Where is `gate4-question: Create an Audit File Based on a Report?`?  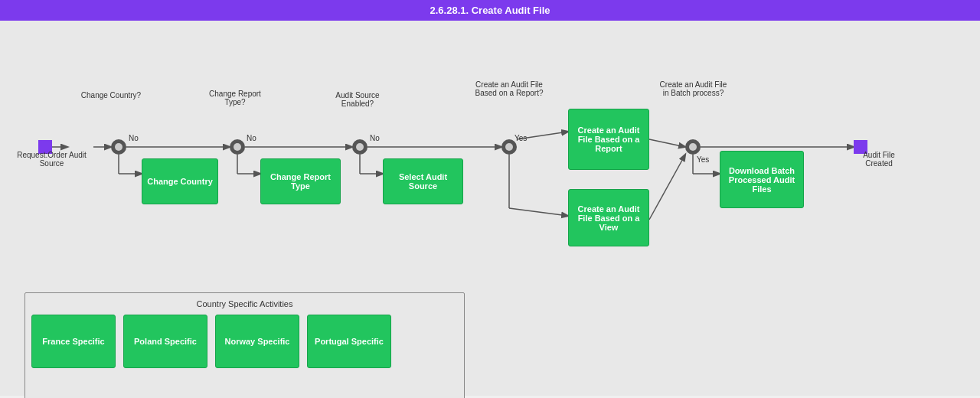 gate4-question: Create an Audit File Based on a Report? is located at coordinates (509, 89).